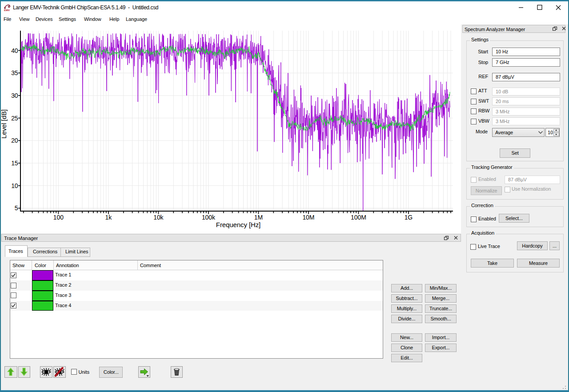  I want to click on svg-text: 1k, so click(109, 217).